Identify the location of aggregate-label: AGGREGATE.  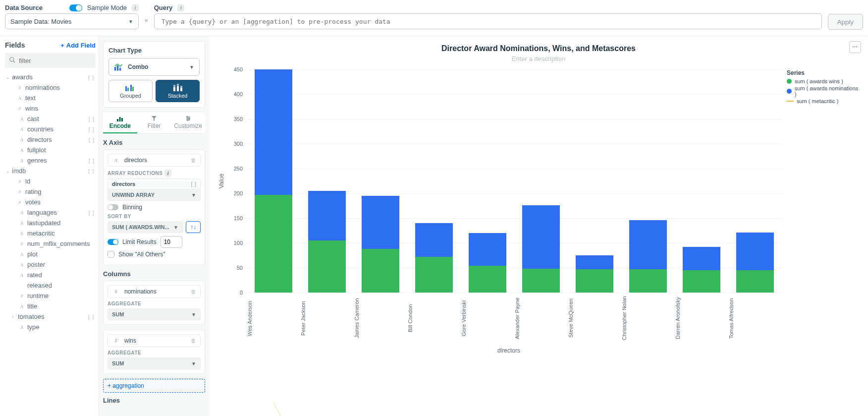
(154, 353).